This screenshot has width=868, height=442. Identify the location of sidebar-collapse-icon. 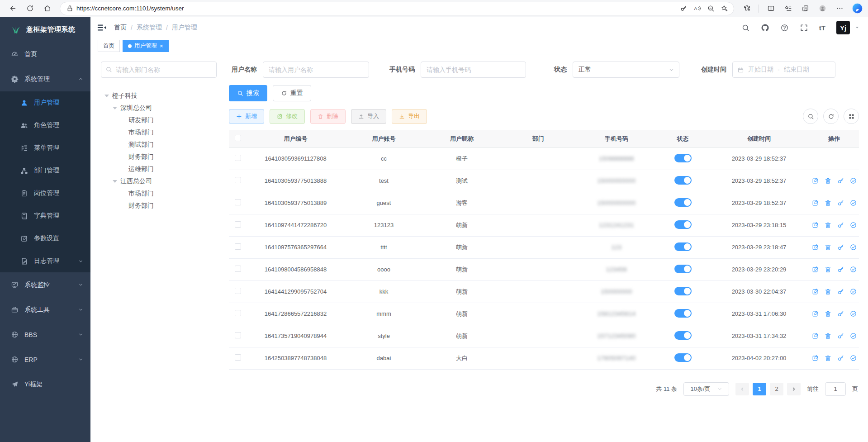
(102, 28).